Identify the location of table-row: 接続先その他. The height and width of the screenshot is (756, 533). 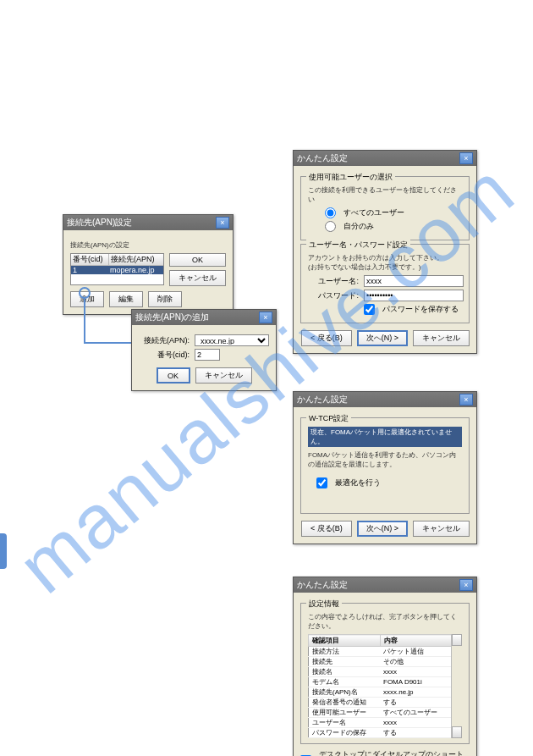
(381, 662).